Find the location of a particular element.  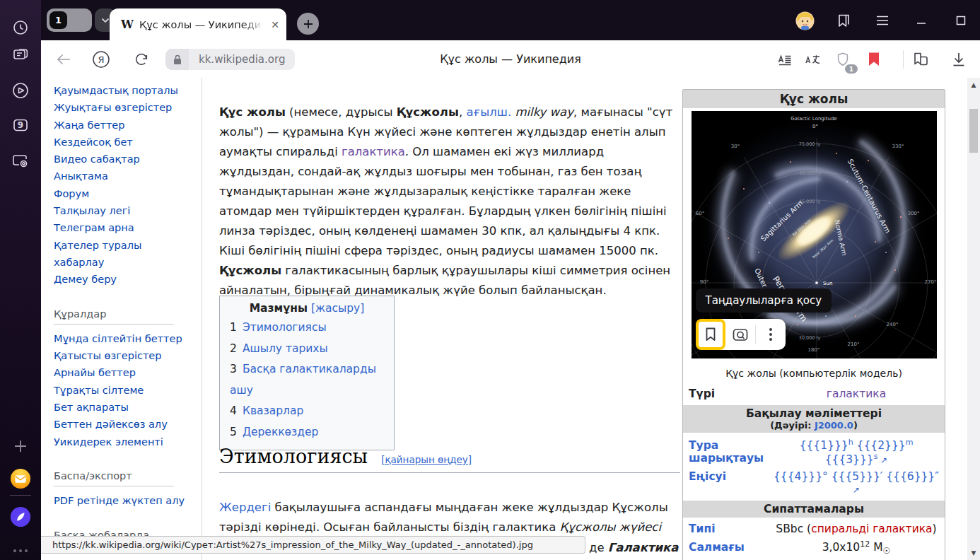

shield-badge: 1 is located at coordinates (851, 69).